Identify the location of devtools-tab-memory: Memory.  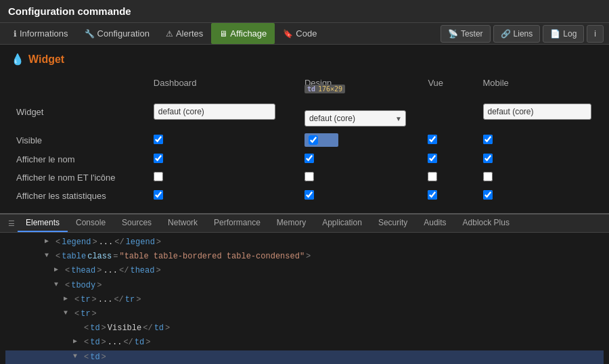
(291, 223).